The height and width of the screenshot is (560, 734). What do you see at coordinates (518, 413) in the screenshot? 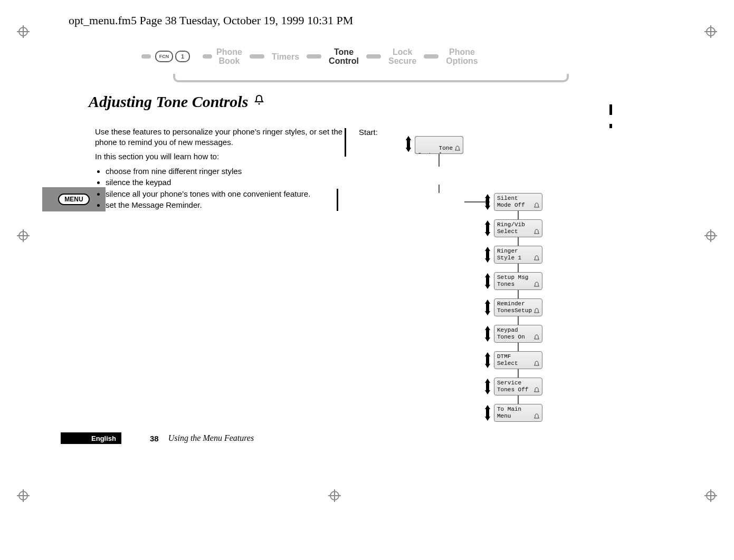
I see `tree-node: To Main Menu` at bounding box center [518, 413].